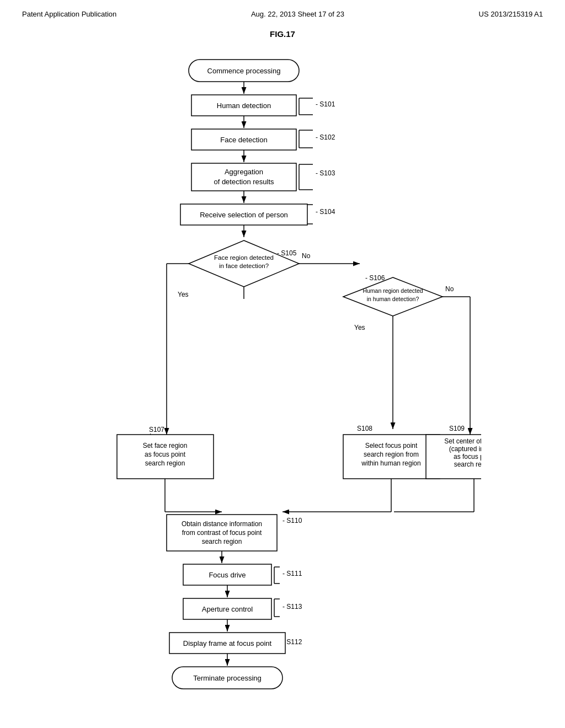  I want to click on s111-label: - S111, so click(292, 574).